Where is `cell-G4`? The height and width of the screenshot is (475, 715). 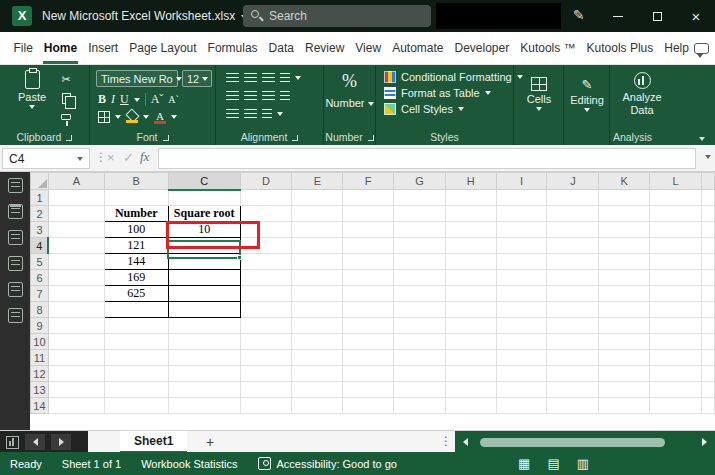
cell-G4 is located at coordinates (420, 246).